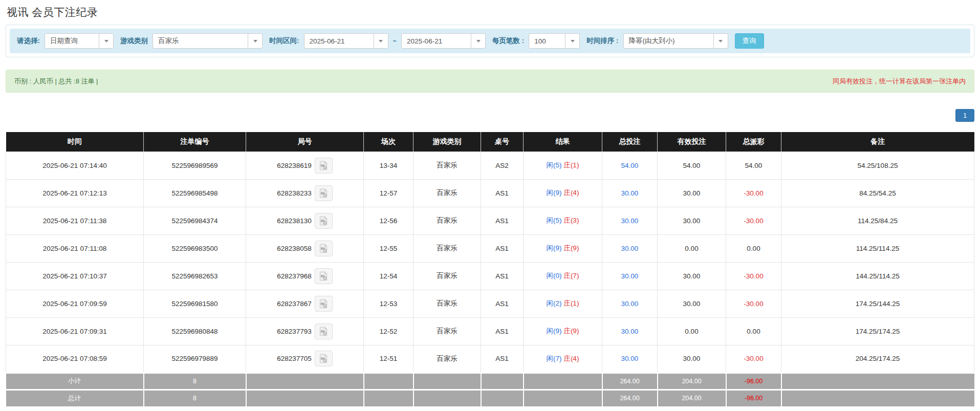 The height and width of the screenshot is (411, 980). Describe the element at coordinates (571, 331) in the screenshot. I see `result-banker: 庄(9)` at that location.